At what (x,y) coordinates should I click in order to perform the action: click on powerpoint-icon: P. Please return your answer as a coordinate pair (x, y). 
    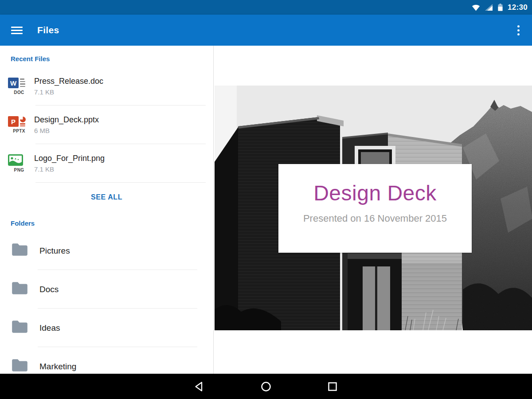
    Looking at the image, I should click on (17, 121).